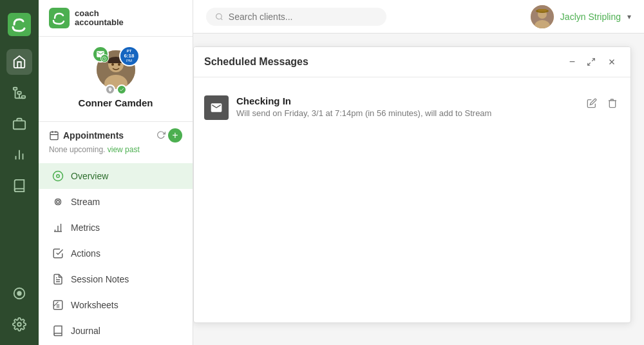  What do you see at coordinates (161, 135) in the screenshot?
I see `refresh-appointments-button` at bounding box center [161, 135].